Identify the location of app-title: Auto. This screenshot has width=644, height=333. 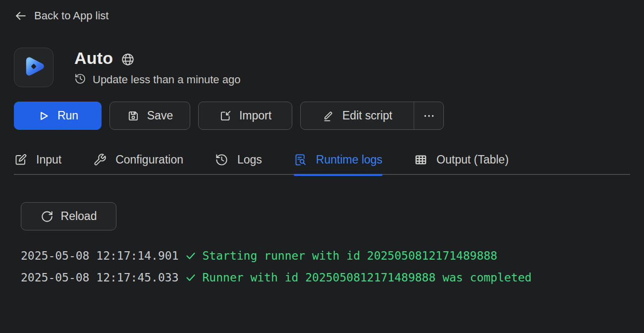
(94, 58).